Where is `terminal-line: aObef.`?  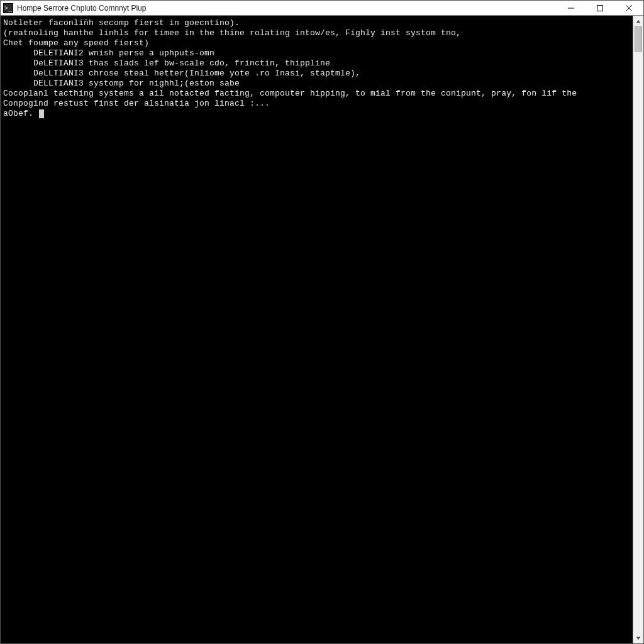
terminal-line: aObef. is located at coordinates (317, 114).